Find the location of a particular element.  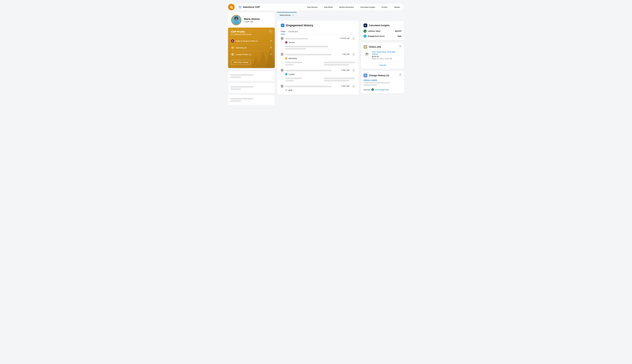

feed-item: 2 days ago Loyalty is located at coordinates (318, 76).